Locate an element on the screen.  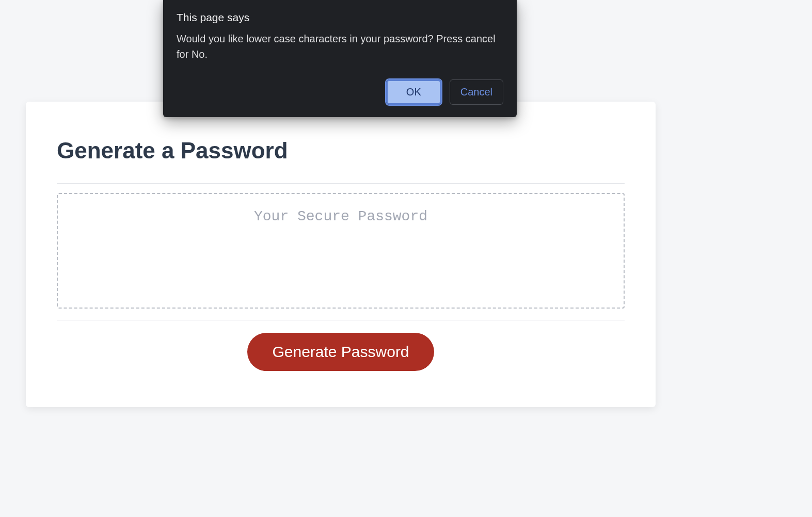
dialog-title: This page says is located at coordinates (340, 18).